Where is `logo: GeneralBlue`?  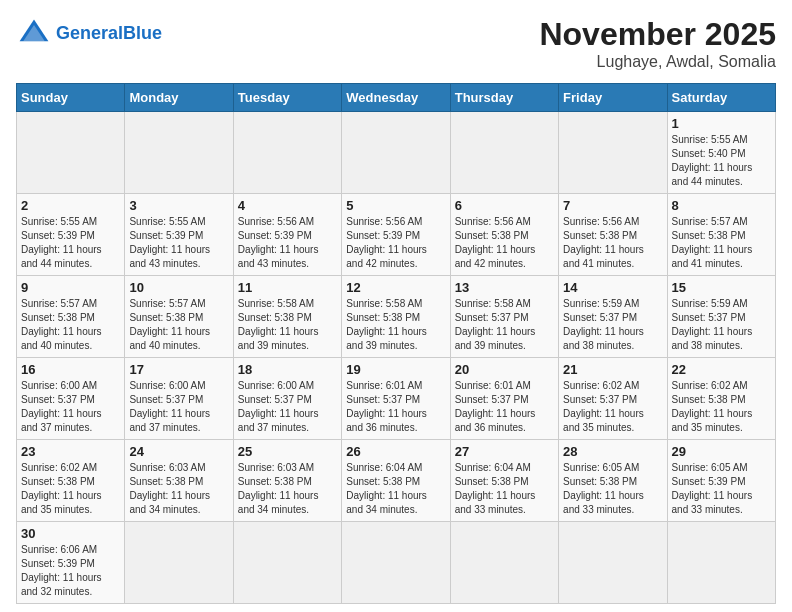 logo: GeneralBlue is located at coordinates (89, 34).